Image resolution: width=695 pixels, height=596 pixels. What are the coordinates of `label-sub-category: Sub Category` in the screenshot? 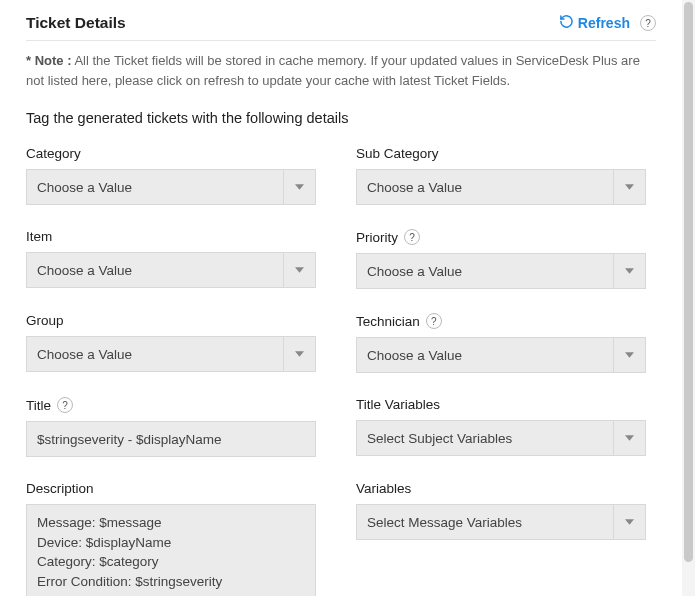 It's located at (501, 154).